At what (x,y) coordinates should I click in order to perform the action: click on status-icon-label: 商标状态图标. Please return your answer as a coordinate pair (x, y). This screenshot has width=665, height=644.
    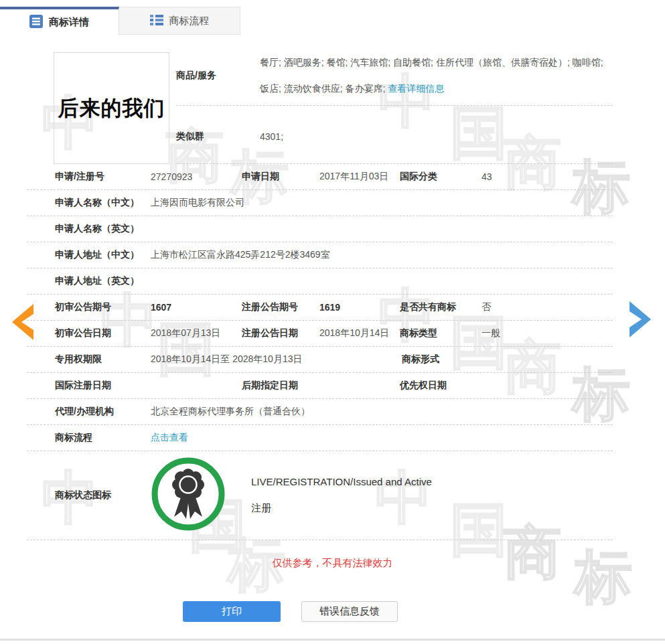
    Looking at the image, I should click on (103, 495).